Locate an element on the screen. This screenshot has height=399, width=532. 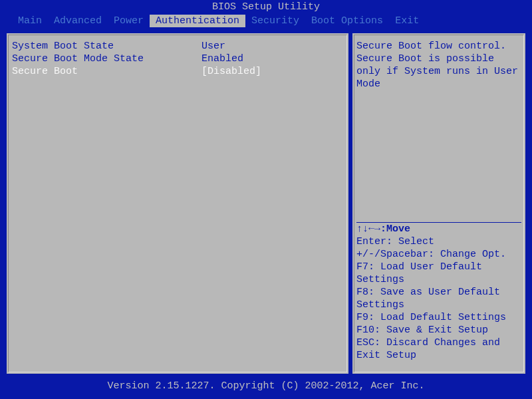
hint-f9: F9: Load Default Settings is located at coordinates (439, 318).